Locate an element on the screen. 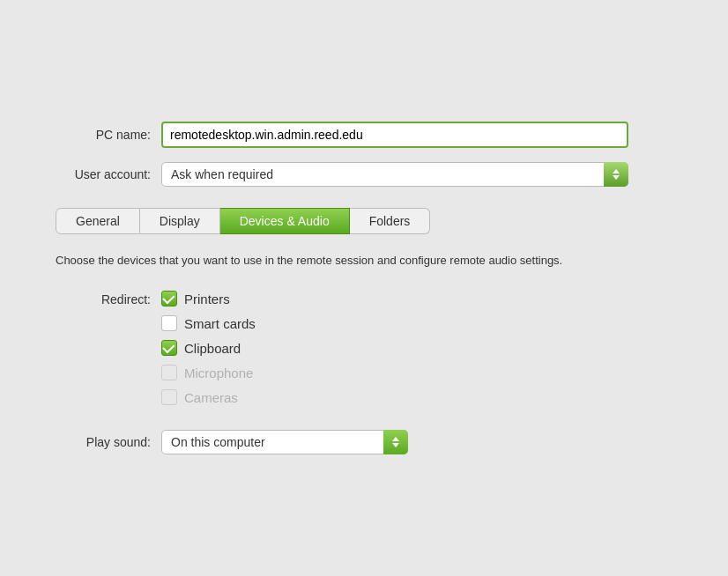  play-sound-label: Play sound: is located at coordinates (108, 442).